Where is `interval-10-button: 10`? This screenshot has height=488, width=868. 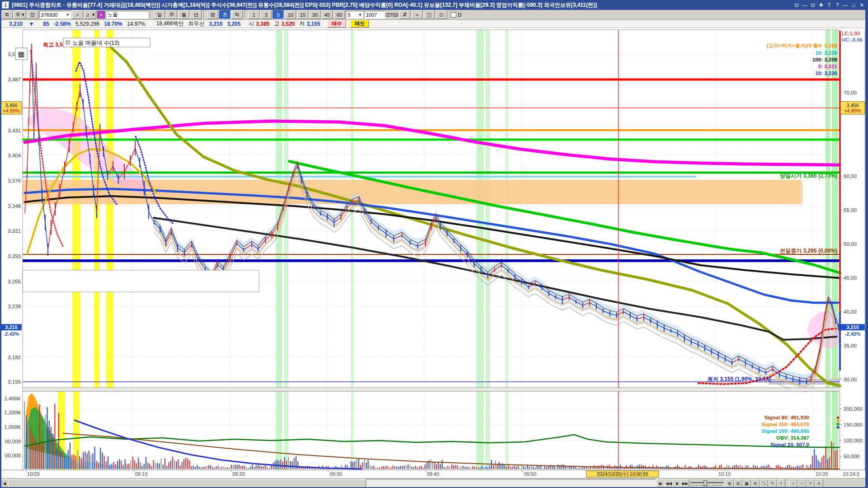
interval-10-button: 10 is located at coordinates (290, 14).